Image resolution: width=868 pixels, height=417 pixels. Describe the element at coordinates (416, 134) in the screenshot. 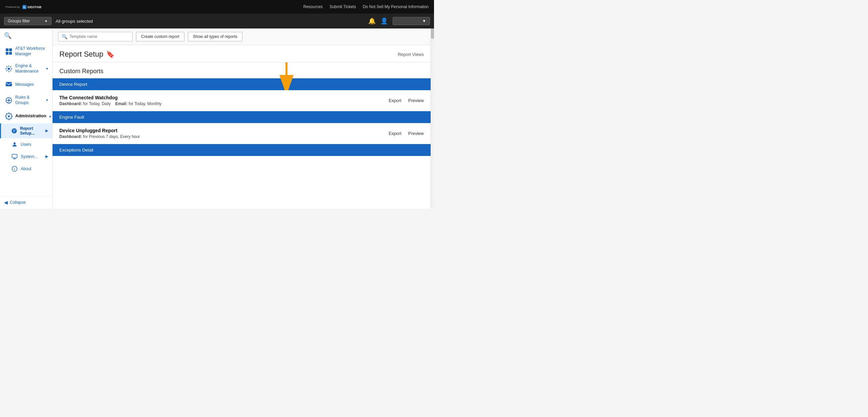

I see `preview-link-device-unplugged: Preview` at that location.